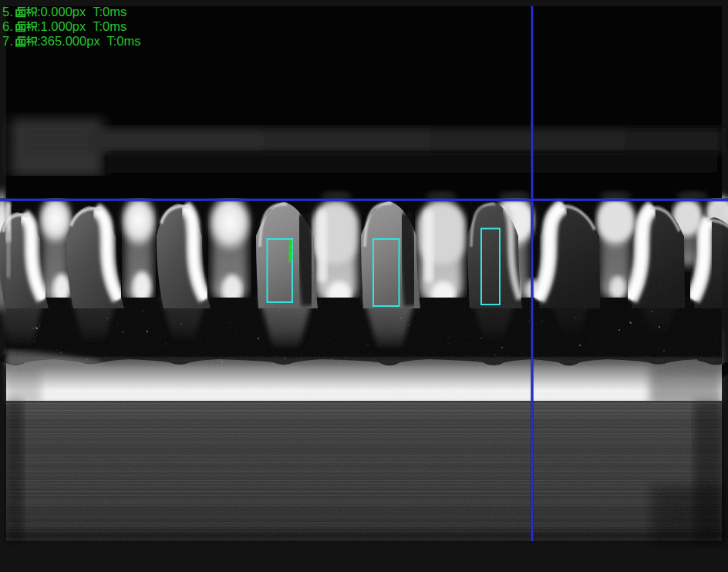 This screenshot has width=728, height=572. What do you see at coordinates (8, 41) in the screenshot?
I see `svg-text: 7.` at bounding box center [8, 41].